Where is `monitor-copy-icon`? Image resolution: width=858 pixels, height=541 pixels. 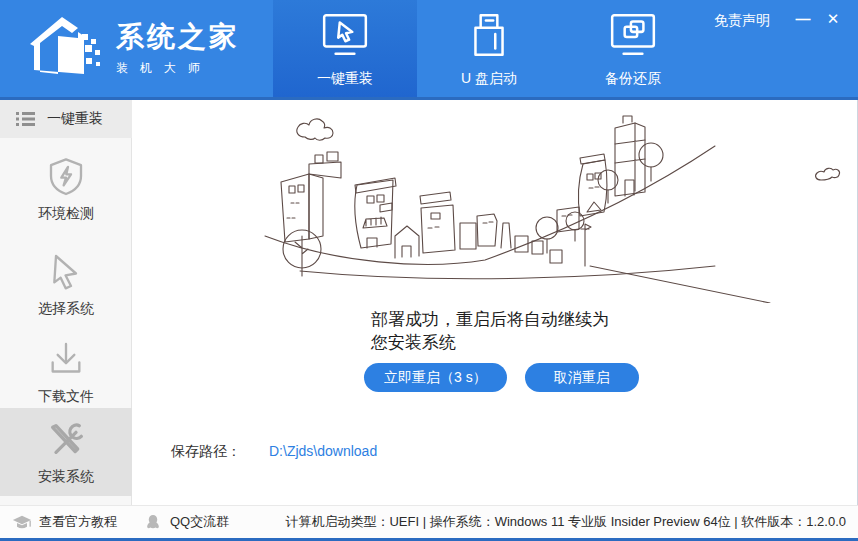 monitor-copy-icon is located at coordinates (633, 35).